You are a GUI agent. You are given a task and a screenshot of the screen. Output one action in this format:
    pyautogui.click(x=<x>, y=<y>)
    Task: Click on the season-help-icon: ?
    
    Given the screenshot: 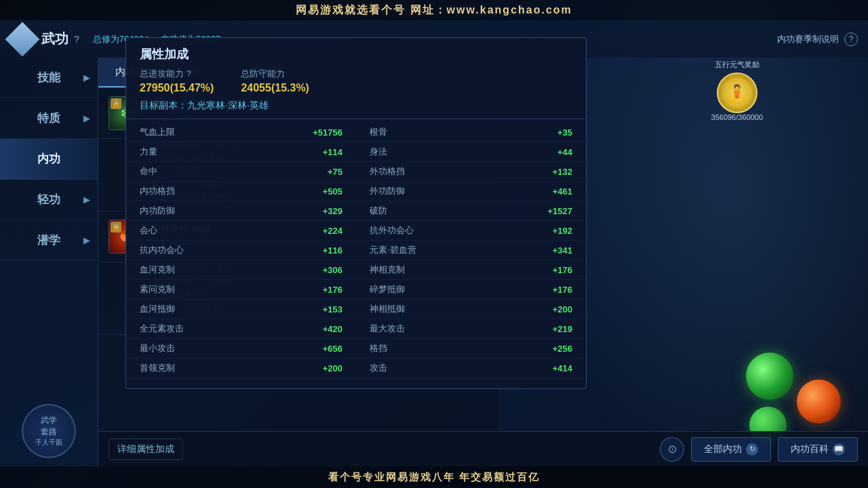 What is the action you would take?
    pyautogui.click(x=851, y=39)
    